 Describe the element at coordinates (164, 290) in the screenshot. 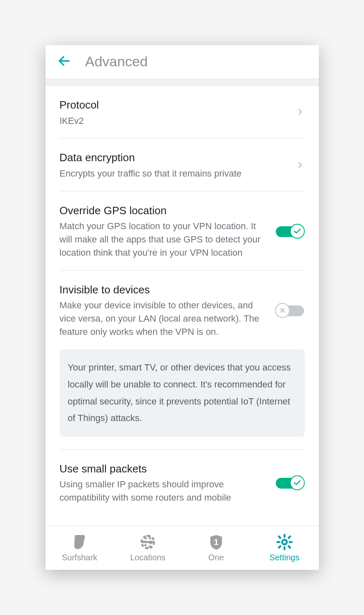

I see `setting-title: Invisible to devices` at that location.